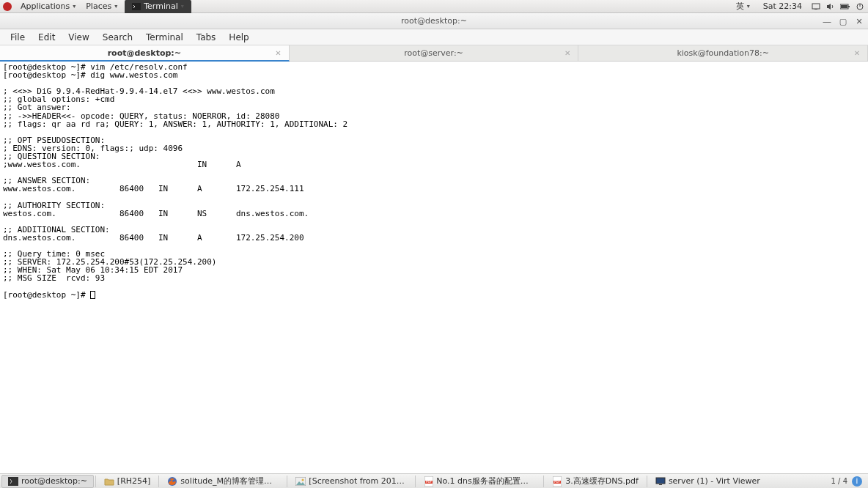 The width and height of the screenshot is (868, 488). Describe the element at coordinates (78, 37) in the screenshot. I see `menu-view: View` at that location.